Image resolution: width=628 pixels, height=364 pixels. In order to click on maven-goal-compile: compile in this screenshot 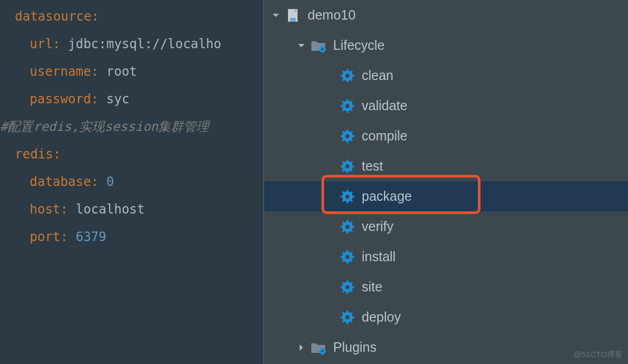, I will do `click(446, 136)`.